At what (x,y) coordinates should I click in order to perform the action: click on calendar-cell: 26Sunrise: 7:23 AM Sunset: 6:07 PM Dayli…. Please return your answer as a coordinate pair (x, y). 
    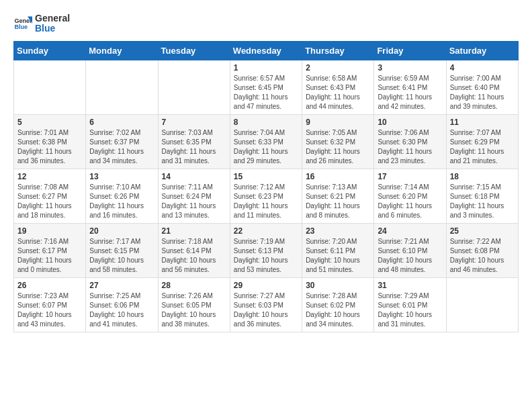
    Looking at the image, I should click on (50, 305).